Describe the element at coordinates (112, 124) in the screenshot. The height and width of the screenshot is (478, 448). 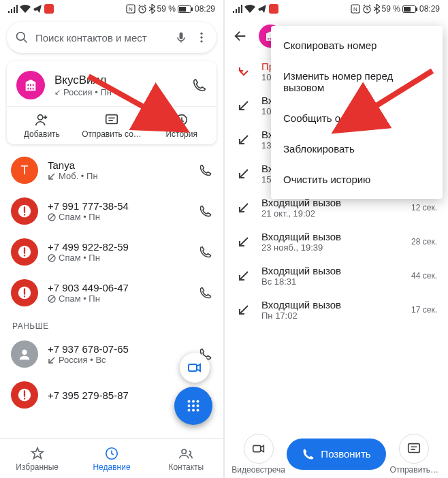
I see `action-message: Отправить со…` at that location.